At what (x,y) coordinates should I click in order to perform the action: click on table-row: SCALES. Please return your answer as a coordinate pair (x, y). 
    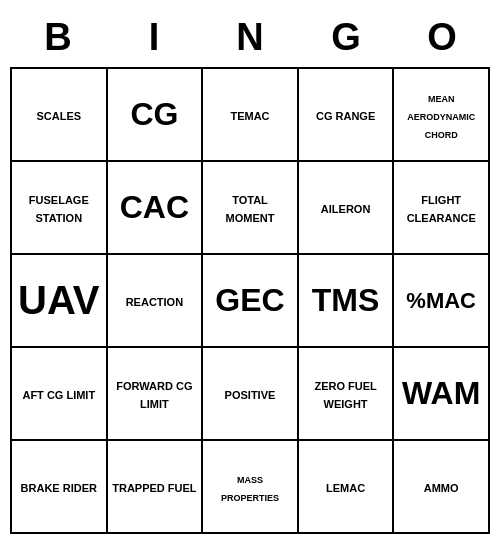
    Looking at the image, I should click on (59, 114).